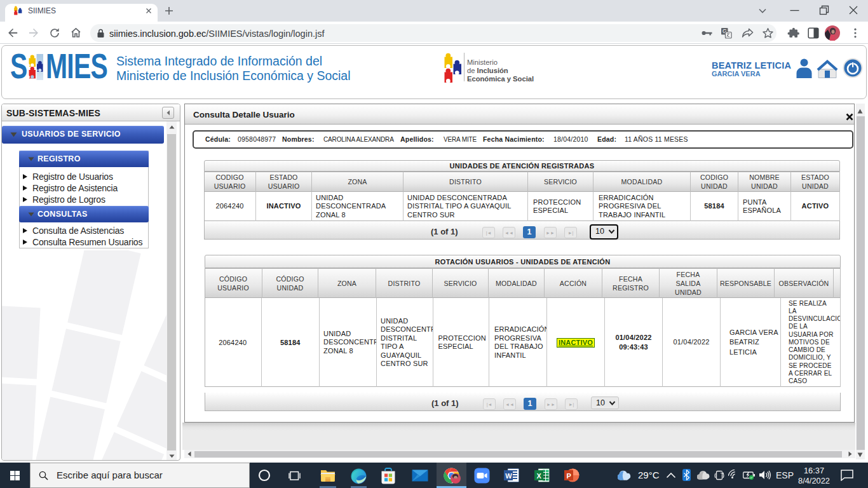 The height and width of the screenshot is (488, 868). I want to click on svg-text: W, so click(508, 476).